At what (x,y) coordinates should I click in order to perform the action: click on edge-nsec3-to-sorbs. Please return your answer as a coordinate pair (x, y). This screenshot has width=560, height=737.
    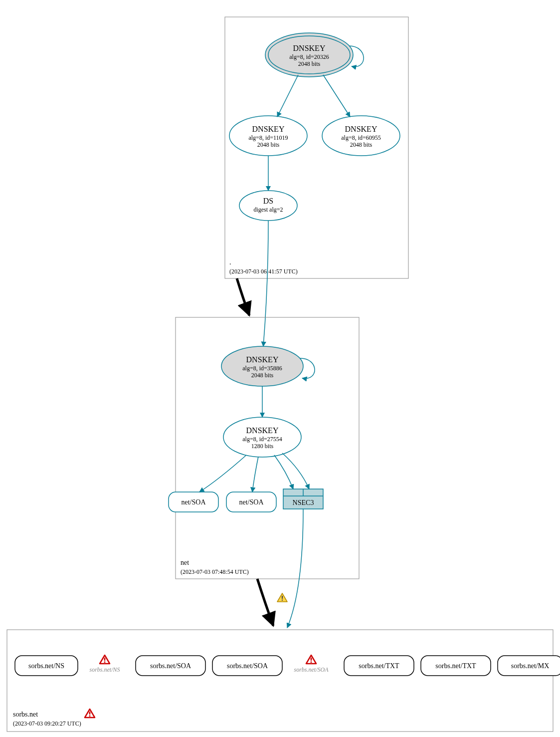
    Looking at the image, I should click on (295, 568).